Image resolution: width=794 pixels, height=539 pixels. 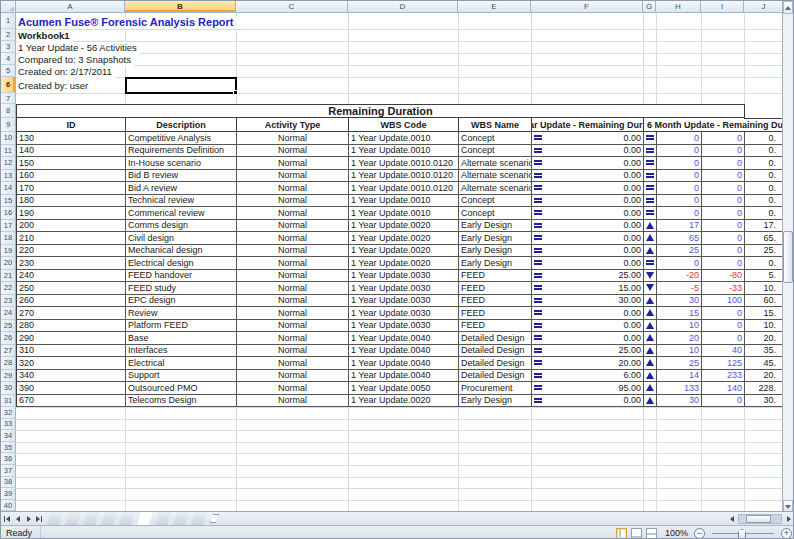 What do you see at coordinates (8, 47) in the screenshot?
I see `row-header-3: 3` at bounding box center [8, 47].